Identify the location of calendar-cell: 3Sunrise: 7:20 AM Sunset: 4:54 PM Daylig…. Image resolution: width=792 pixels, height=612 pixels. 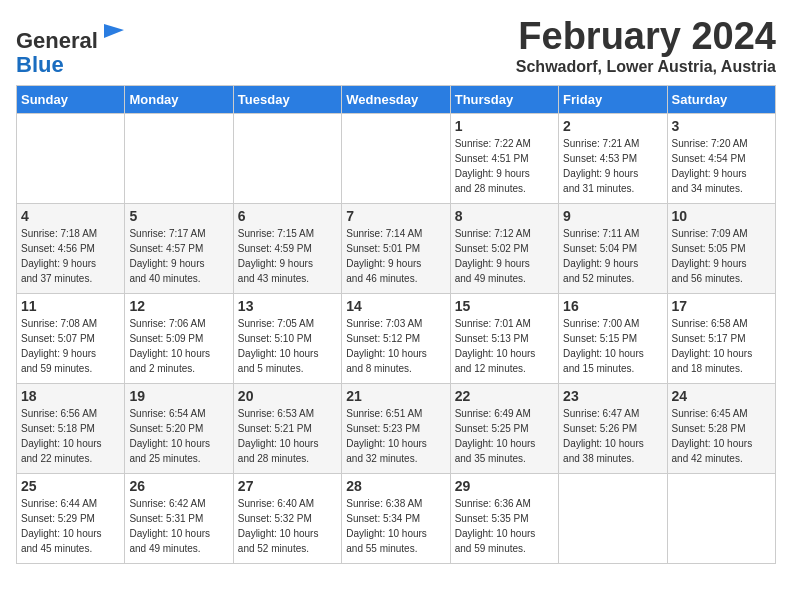
(721, 159).